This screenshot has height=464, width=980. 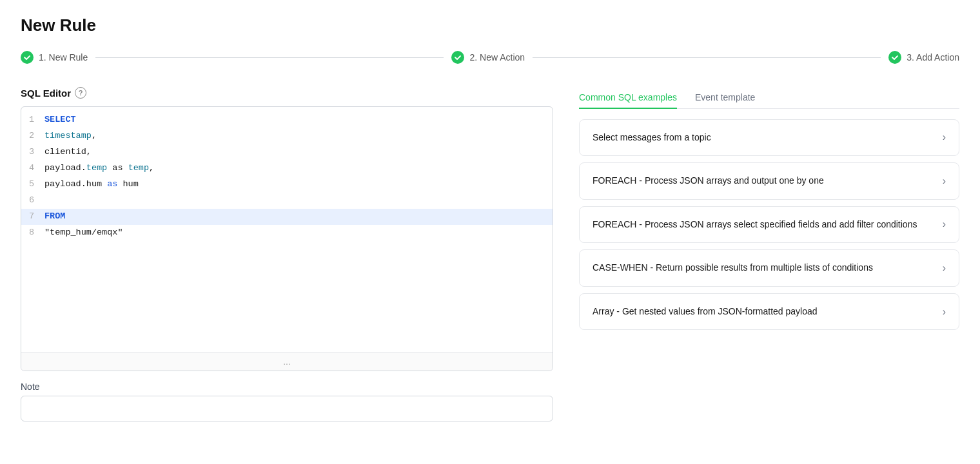 I want to click on example-item-ex2: FOREACH - Process JSON arrays and output…, so click(x=769, y=181).